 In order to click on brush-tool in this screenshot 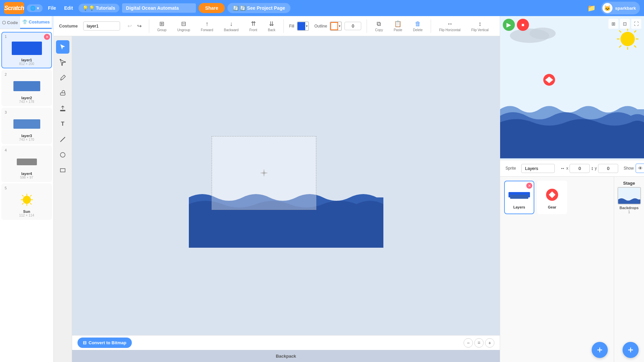, I will do `click(63, 78)`.